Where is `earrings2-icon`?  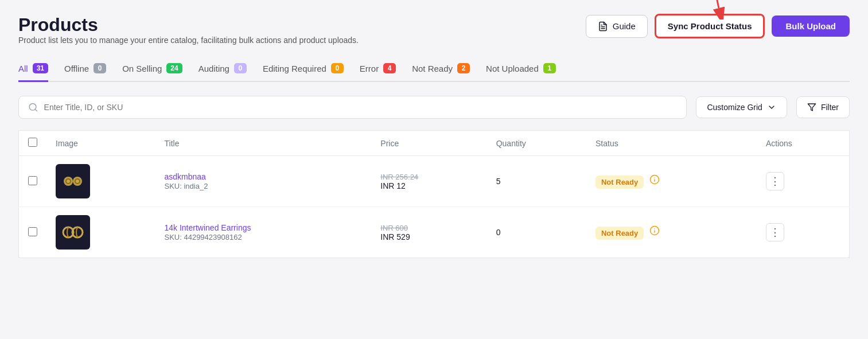
earrings2-icon is located at coordinates (73, 232).